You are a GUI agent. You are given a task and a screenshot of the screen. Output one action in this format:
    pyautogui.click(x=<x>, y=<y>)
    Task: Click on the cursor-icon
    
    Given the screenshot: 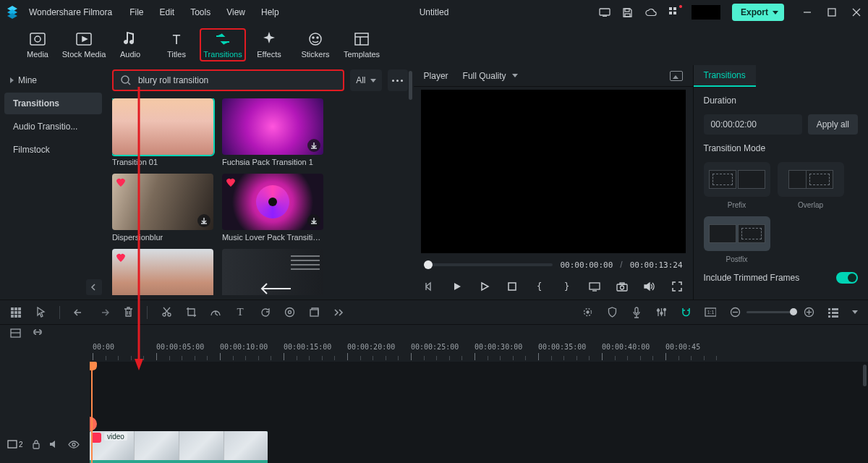 What is the action you would take?
    pyautogui.click(x=41, y=313)
    